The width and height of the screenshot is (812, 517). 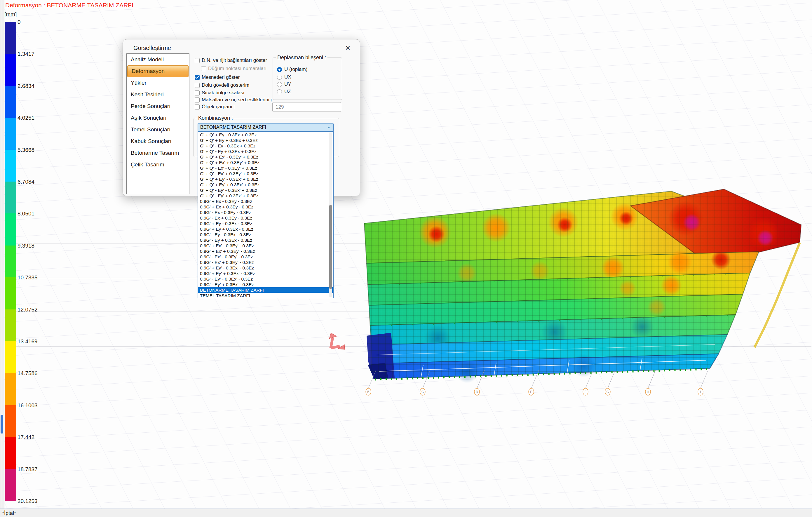 I want to click on legend-value-label: 9.3918, so click(x=26, y=246).